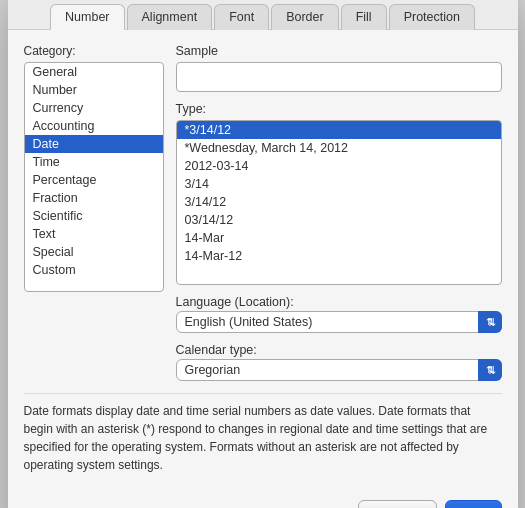 The image size is (525, 508). I want to click on title-bar: Format Cells NumberAlignmentFontBorderFi…, so click(263, 15).